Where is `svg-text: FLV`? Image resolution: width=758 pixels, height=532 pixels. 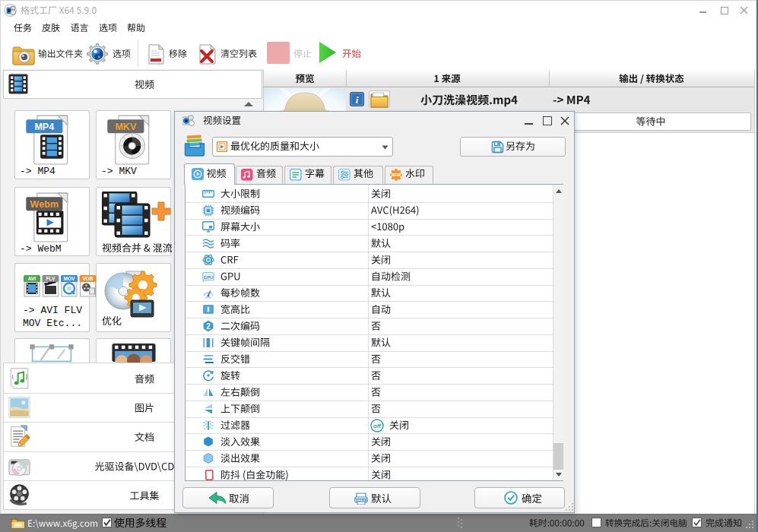
svg-text: FLV is located at coordinates (51, 278).